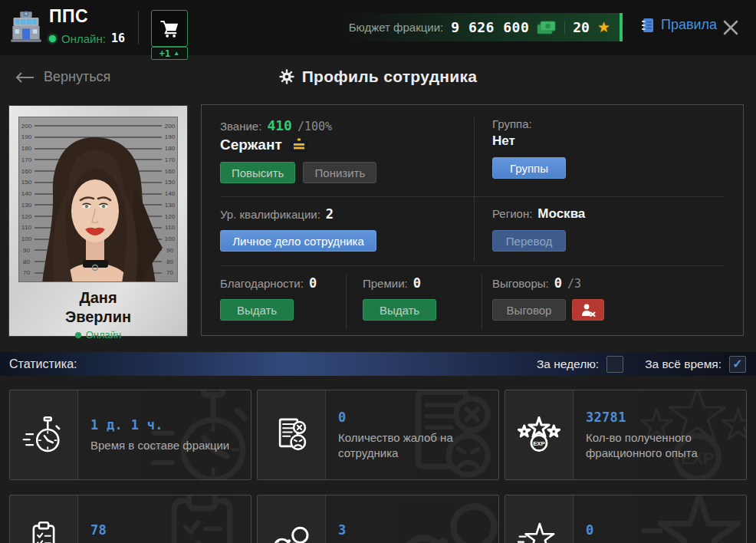  Describe the element at coordinates (26, 27) in the screenshot. I see `police-station-icon` at that location.